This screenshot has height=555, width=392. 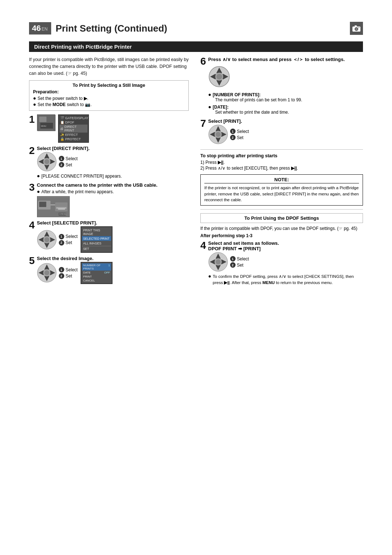 What do you see at coordinates (32, 119) in the screenshot?
I see `step-1-number: 1` at bounding box center [32, 119].